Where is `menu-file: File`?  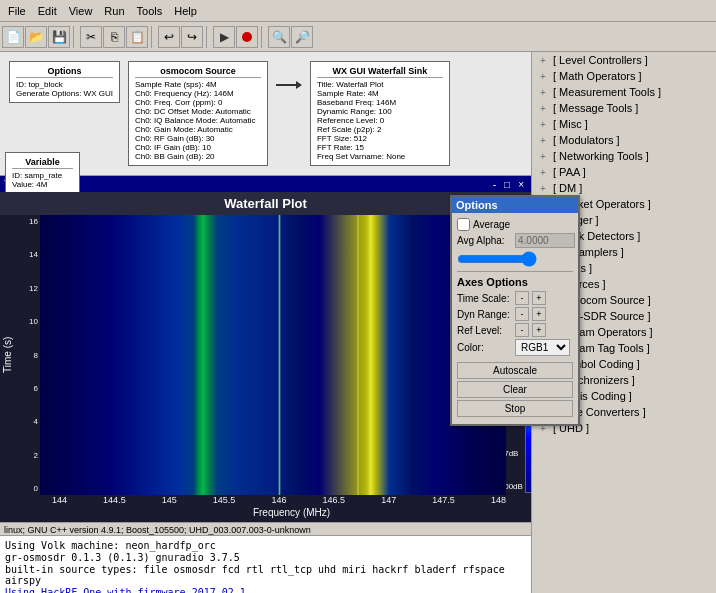 menu-file: File is located at coordinates (17, 11).